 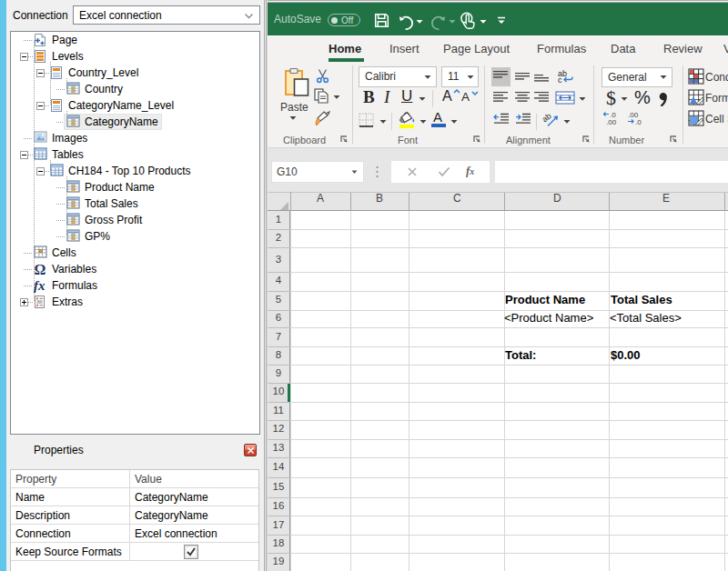 I want to click on svg-text: .0, so click(x=639, y=122).